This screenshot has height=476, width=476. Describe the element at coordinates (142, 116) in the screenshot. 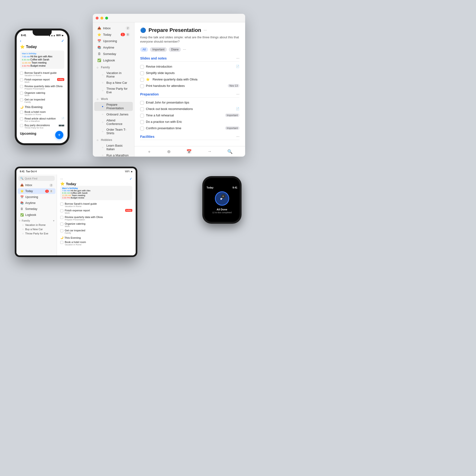

I see `task-checkbox-rehearsal` at that location.